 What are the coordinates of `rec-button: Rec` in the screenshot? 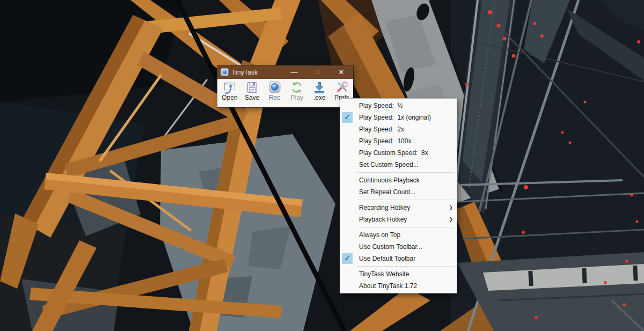 It's located at (275, 91).